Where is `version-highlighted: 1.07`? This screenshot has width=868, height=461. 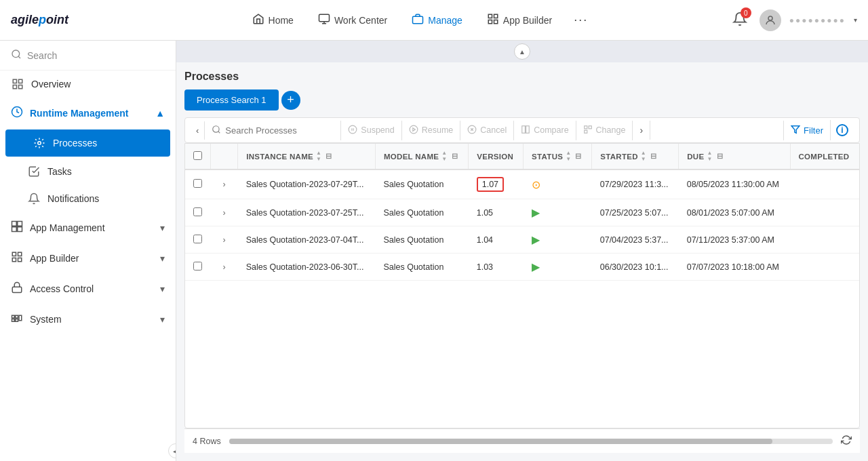 version-highlighted: 1.07 is located at coordinates (490, 184).